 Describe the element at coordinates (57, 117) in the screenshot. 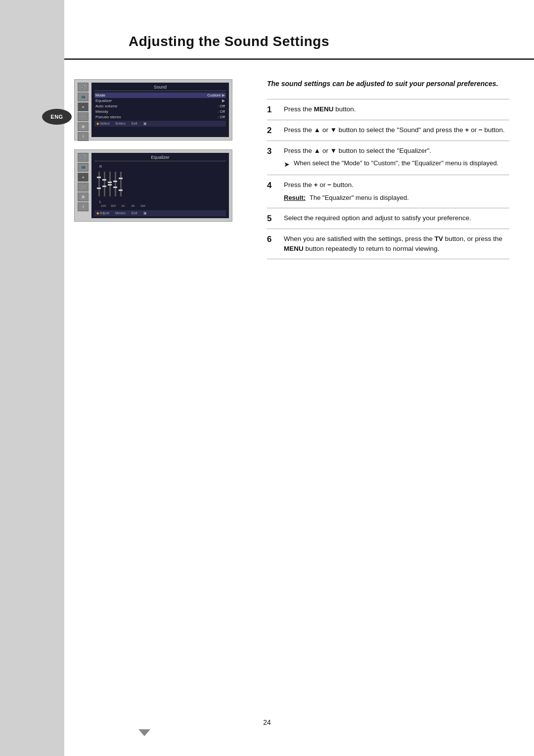

I see `eng-badge: ENG` at that location.